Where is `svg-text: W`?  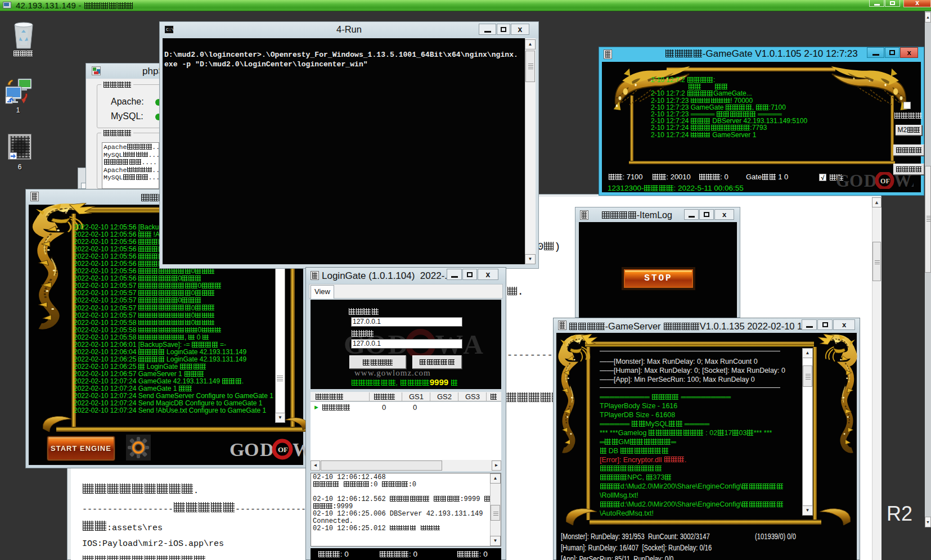
svg-text: W is located at coordinates (902, 180).